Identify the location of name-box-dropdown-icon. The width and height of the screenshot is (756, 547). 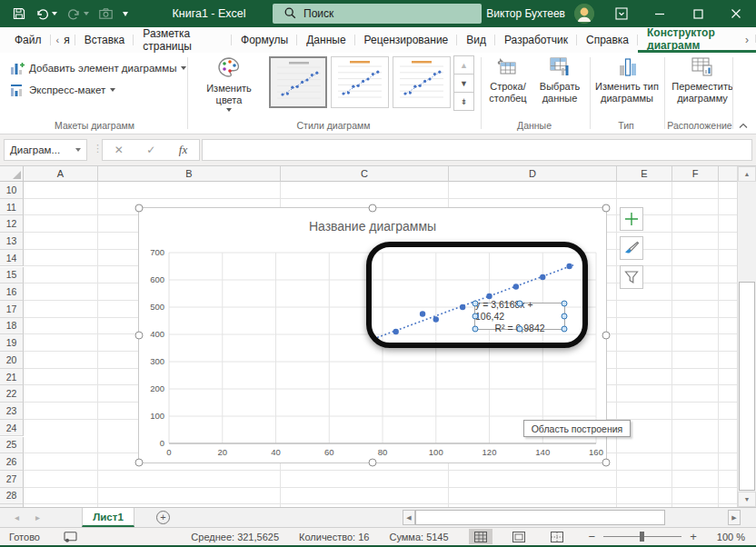
(78, 150).